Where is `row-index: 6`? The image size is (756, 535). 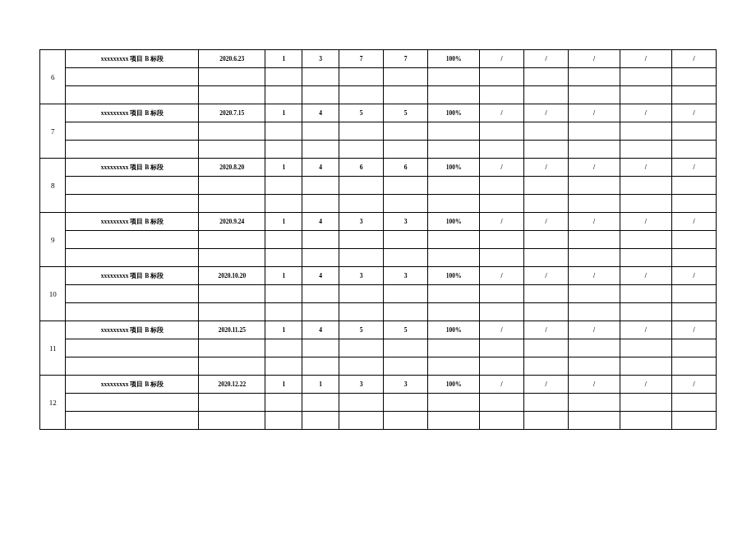
row-index: 6 is located at coordinates (53, 77).